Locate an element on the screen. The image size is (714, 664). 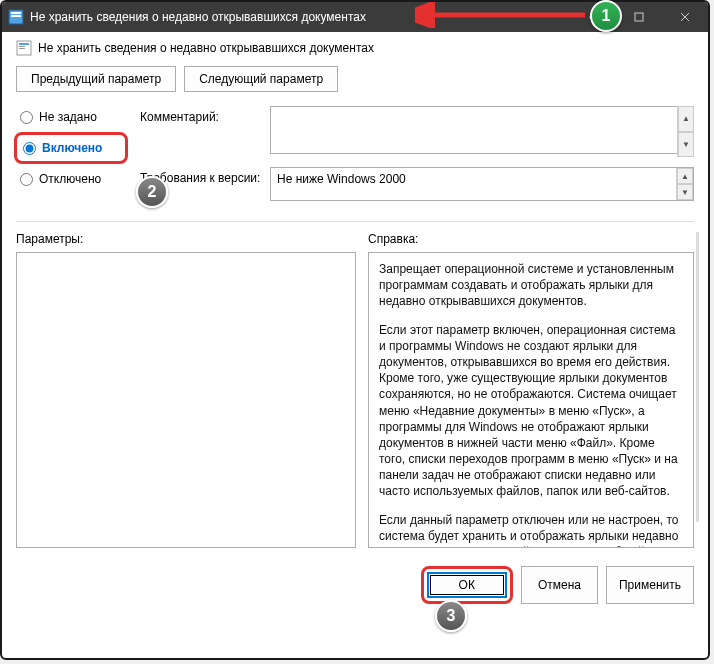
comment-spinner: ▲ ▼ is located at coordinates (686, 132).